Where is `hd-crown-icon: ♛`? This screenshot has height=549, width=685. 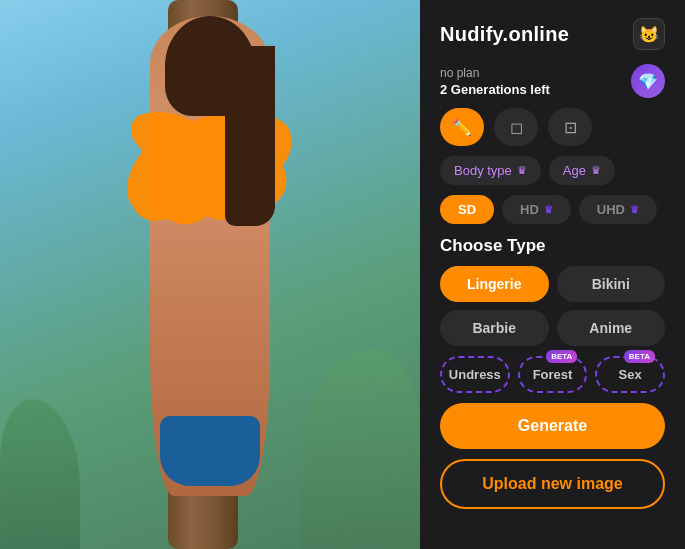
hd-crown-icon: ♛ is located at coordinates (548, 210).